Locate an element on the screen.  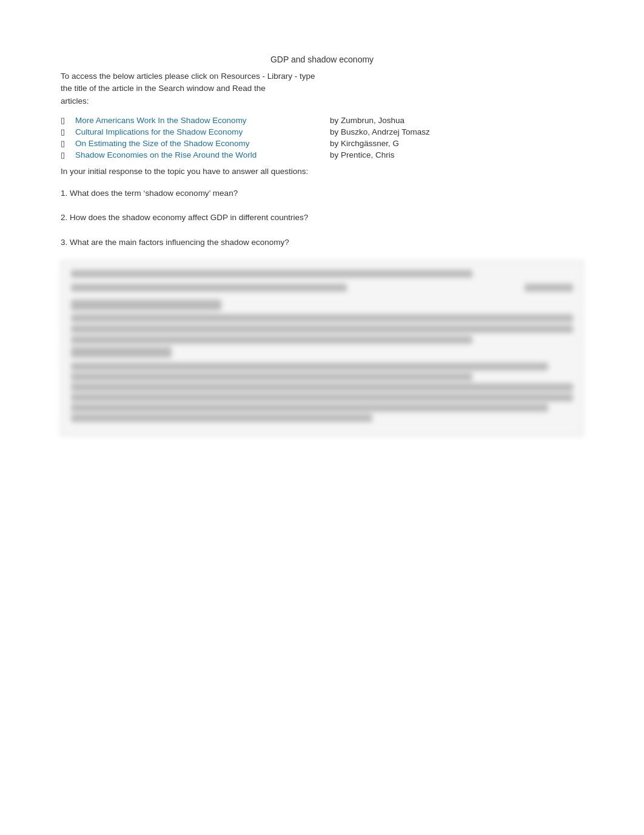
article-row-2: ▯ Cultural Implications for the Shadow E… is located at coordinates (322, 132).